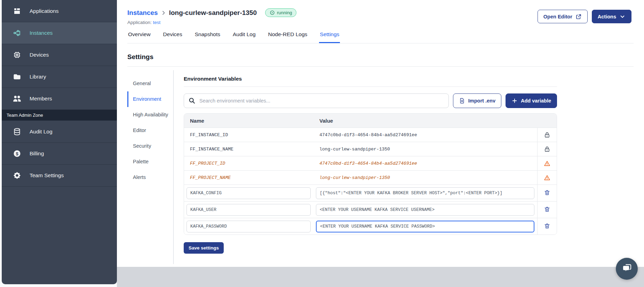 Image resolution: width=644 pixels, height=287 pixels. Describe the element at coordinates (164, 13) in the screenshot. I see `chevron-right-icon` at that location.